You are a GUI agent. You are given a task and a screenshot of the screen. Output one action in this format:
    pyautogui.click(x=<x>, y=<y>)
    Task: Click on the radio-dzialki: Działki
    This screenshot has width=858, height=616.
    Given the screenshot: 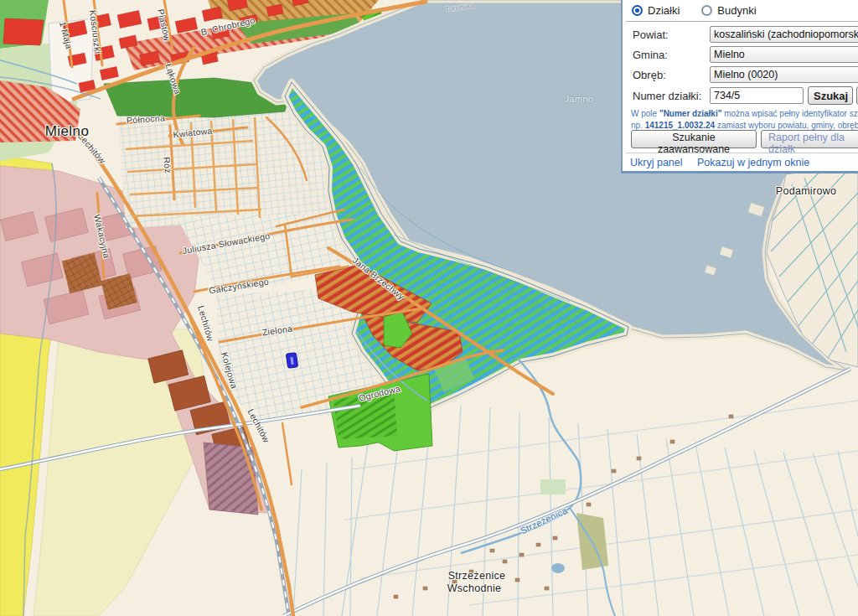 What is the action you would take?
    pyautogui.click(x=655, y=10)
    